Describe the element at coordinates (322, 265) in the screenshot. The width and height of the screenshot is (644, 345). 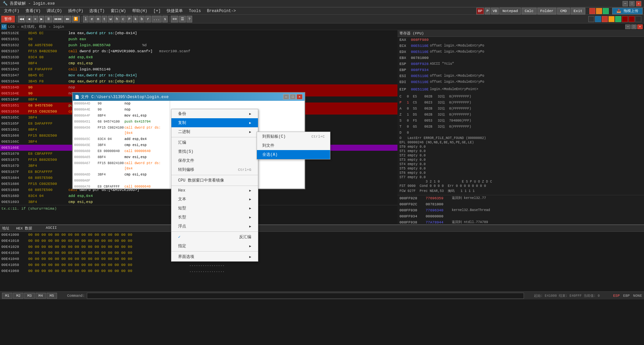
I see `mem-row: 00E4105000 00 00 00 00 00 00 00 00 00 00…` at that location.